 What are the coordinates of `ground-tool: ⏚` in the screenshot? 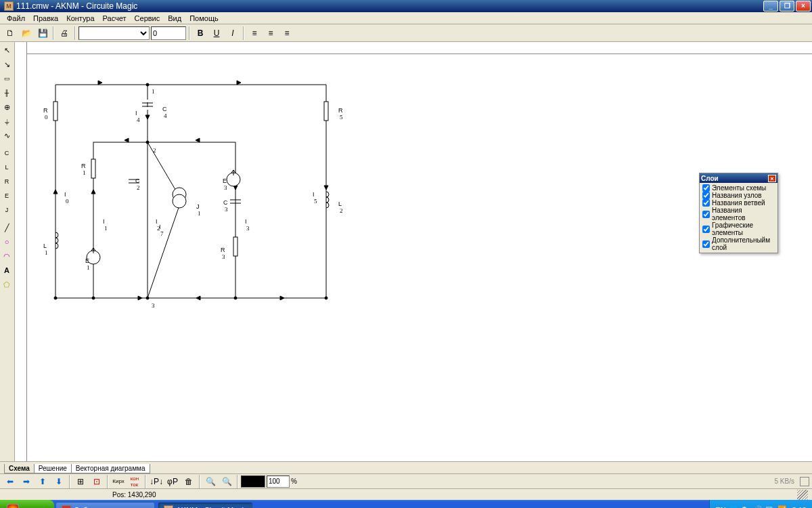 It's located at (7, 121).